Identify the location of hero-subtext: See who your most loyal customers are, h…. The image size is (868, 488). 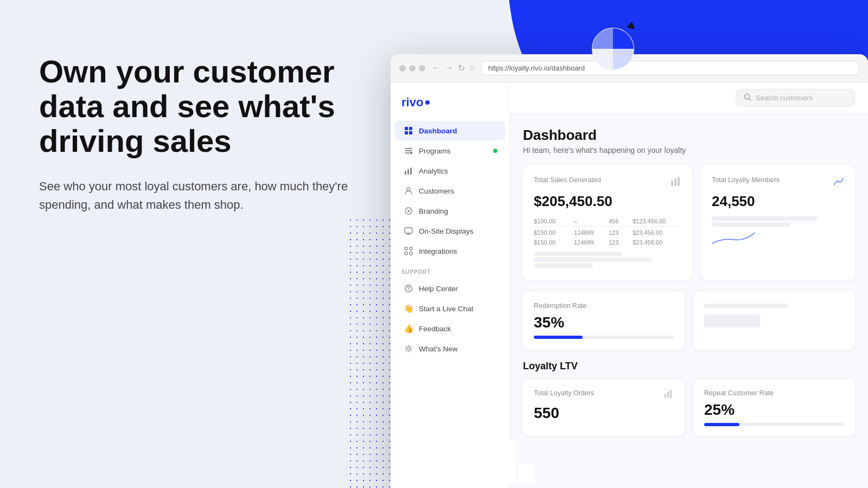
(196, 196).